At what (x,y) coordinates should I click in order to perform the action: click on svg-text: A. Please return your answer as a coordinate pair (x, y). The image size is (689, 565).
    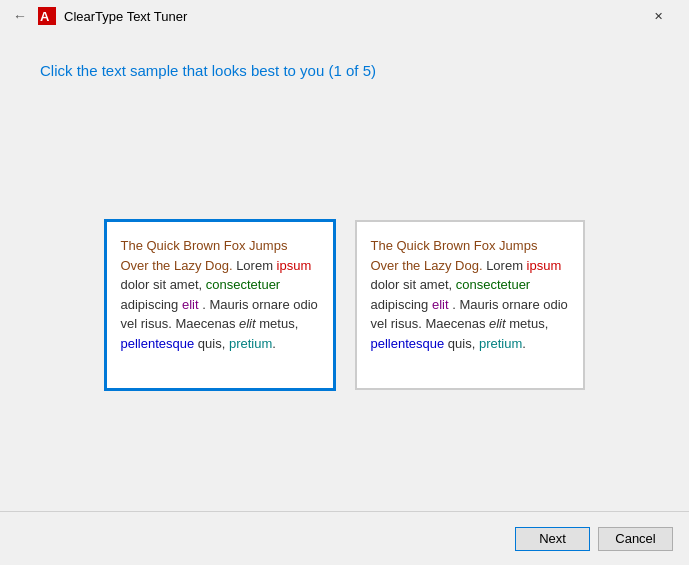
    Looking at the image, I should click on (45, 16).